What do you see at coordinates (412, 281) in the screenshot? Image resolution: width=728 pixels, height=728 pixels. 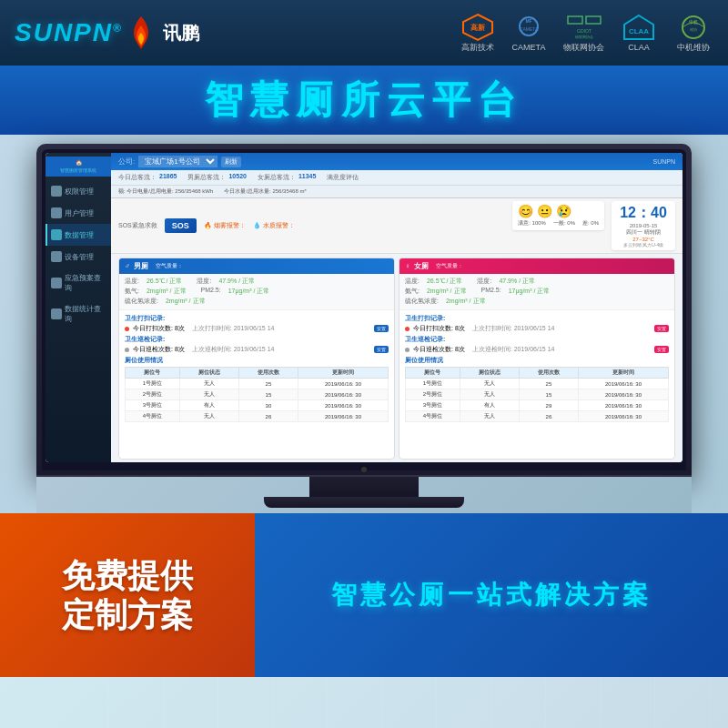 I see `female-temp-label: 温度:` at bounding box center [412, 281].